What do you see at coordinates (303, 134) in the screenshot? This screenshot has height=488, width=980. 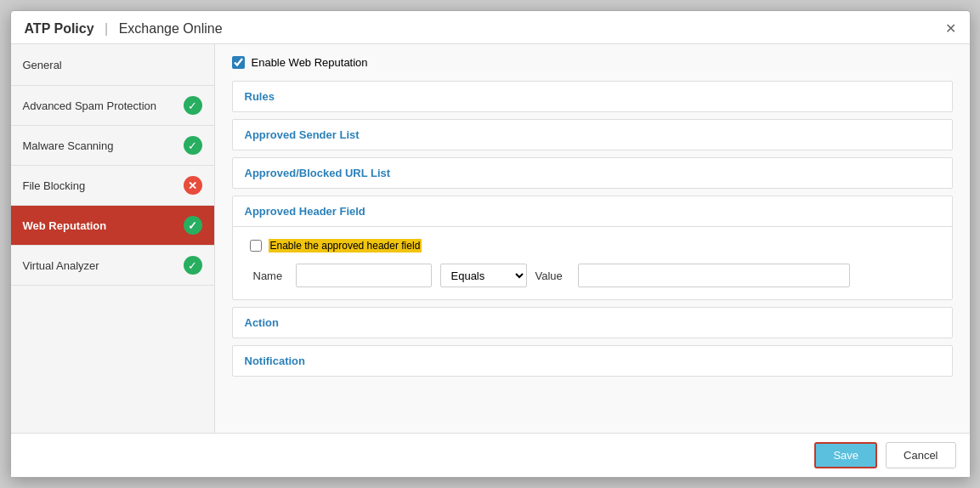 I see `approved-sender-list-title: Approved Sender List` at bounding box center [303, 134].